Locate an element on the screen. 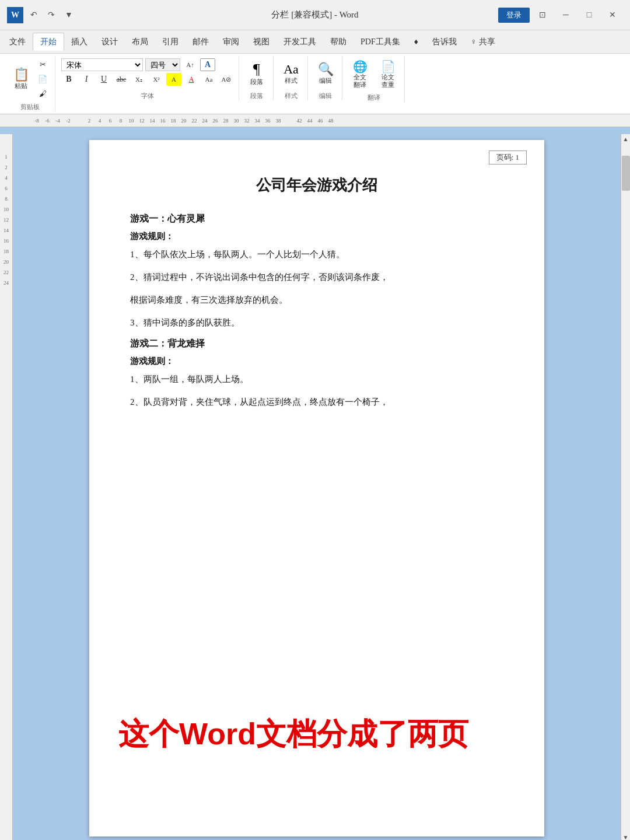  menu-design: 设计 is located at coordinates (110, 42).